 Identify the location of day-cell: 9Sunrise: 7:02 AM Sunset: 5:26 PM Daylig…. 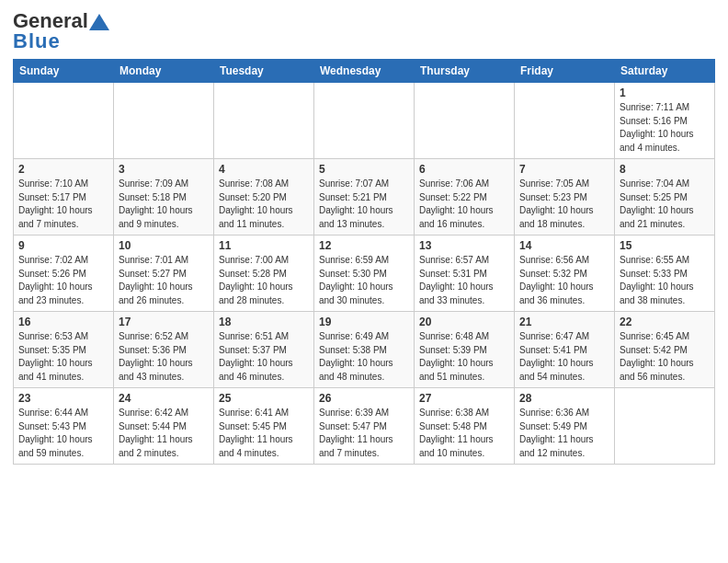
(64, 274).